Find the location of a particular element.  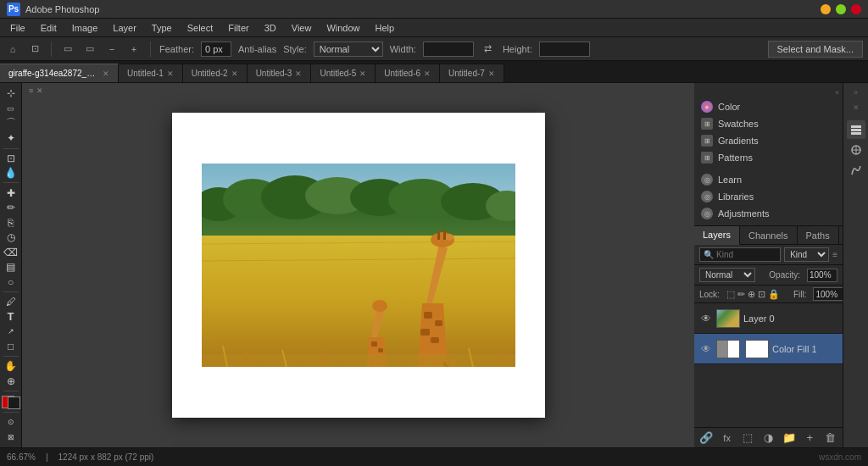

shape-tool: □ is located at coordinates (11, 346).